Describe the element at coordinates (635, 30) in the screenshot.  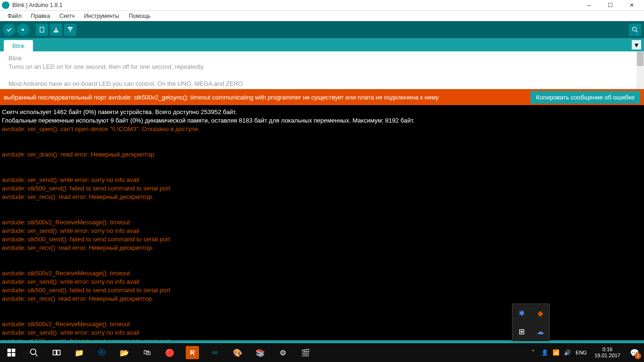
I see `serial-monitor-button` at that location.